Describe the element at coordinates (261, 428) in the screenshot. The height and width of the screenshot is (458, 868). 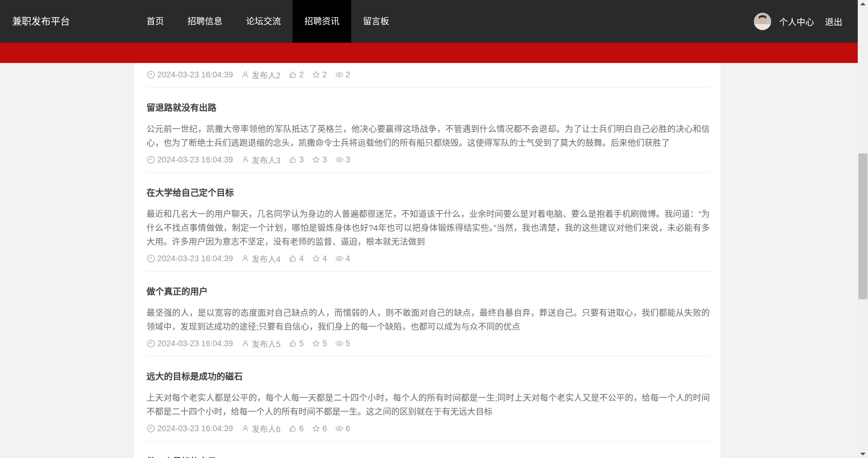
I see `meta-publisher: 发布人6` at that location.